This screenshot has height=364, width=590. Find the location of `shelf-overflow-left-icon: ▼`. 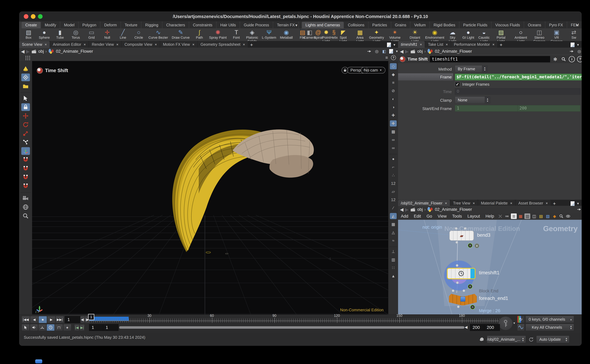

shelf-overflow-left-icon: ▼ is located at coordinates (296, 26).